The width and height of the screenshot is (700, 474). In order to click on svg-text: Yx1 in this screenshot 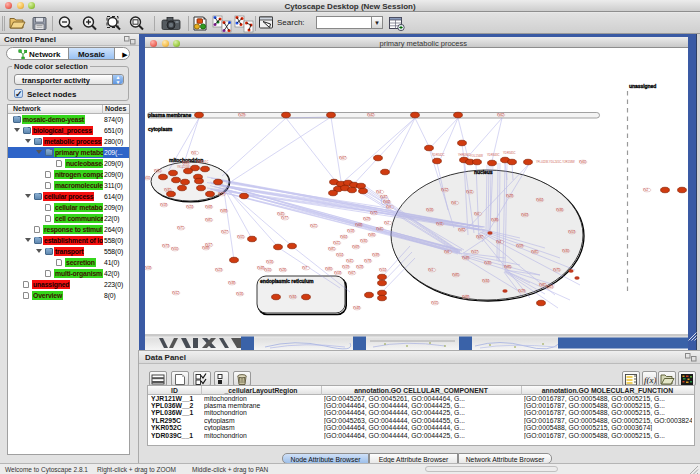, I will do `click(431, 270)`.